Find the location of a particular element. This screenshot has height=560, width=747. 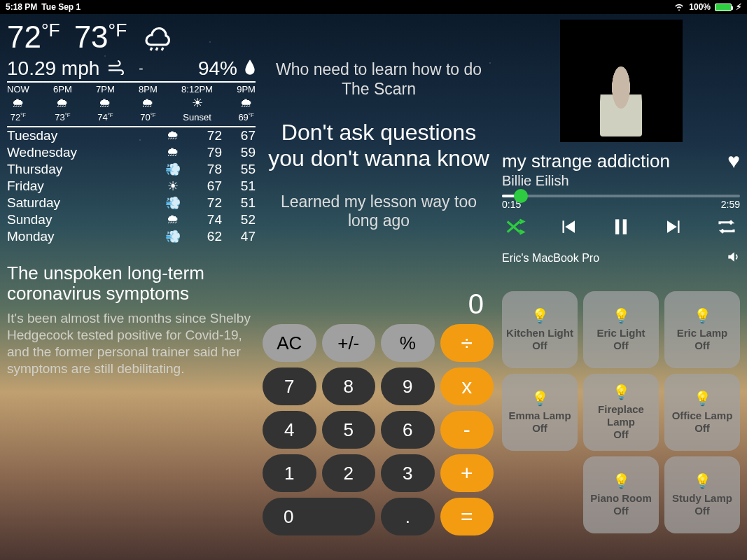

calc-3-button: 3 is located at coordinates (407, 473).